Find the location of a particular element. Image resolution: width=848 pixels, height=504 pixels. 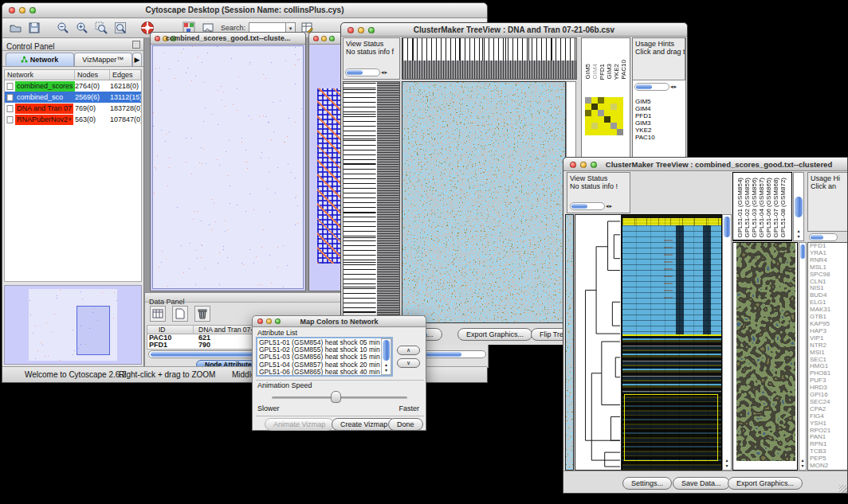

tv1-heatmap is located at coordinates (484, 202).